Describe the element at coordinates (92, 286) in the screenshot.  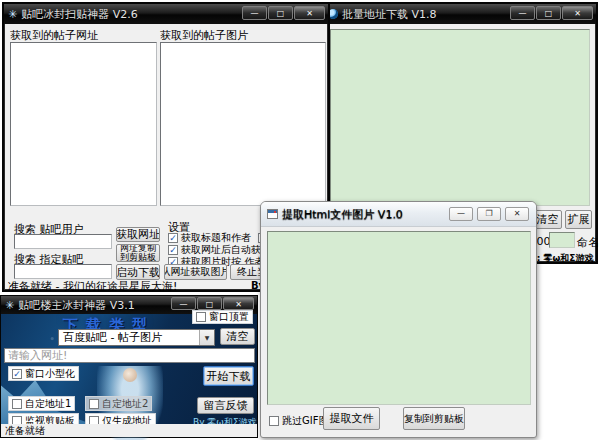
I see `scanner-statusbar: 准备就绪 - 我们的征途是星辰大海!` at that location.